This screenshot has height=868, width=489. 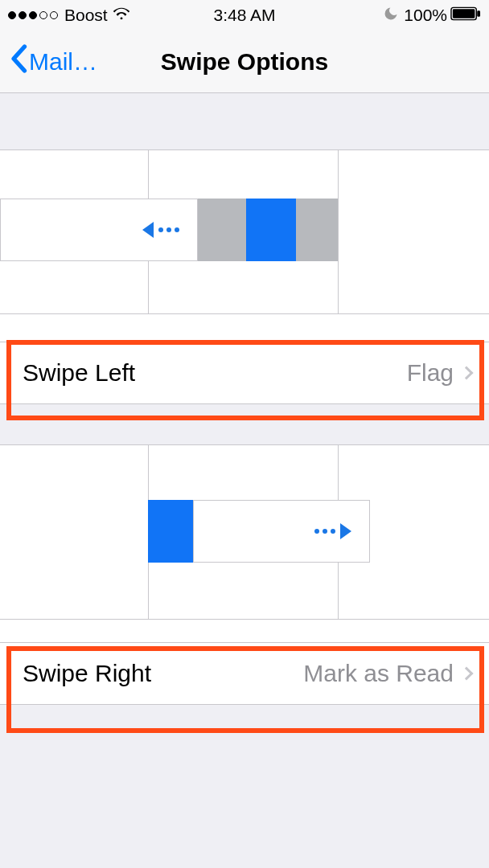 What do you see at coordinates (121, 15) in the screenshot?
I see `wifi-icon` at bounding box center [121, 15].